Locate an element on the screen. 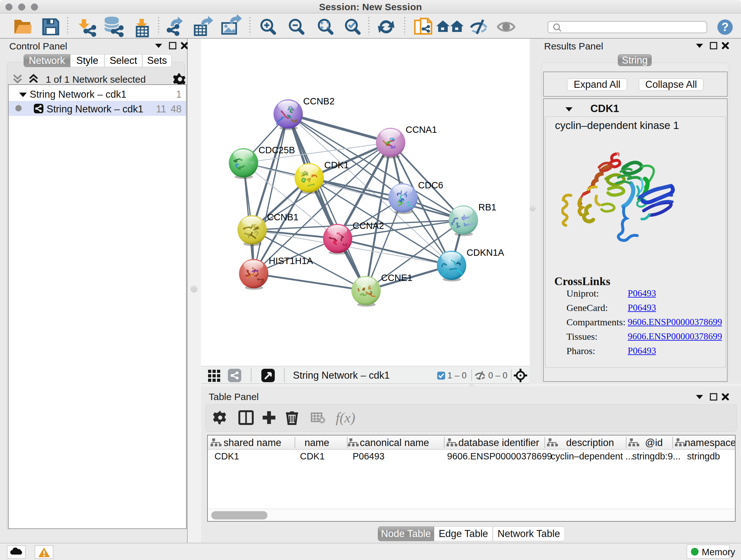 The width and height of the screenshot is (741, 560). svg-text: CCNE1 is located at coordinates (397, 278).